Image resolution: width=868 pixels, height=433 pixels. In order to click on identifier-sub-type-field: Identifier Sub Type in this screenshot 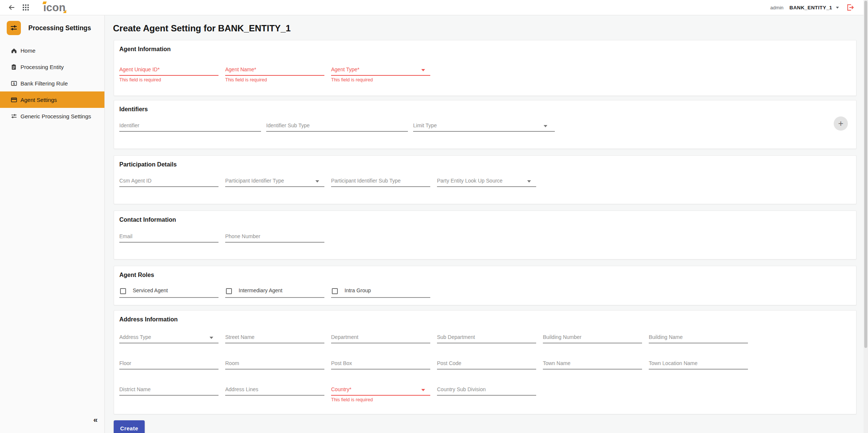, I will do `click(337, 123)`.